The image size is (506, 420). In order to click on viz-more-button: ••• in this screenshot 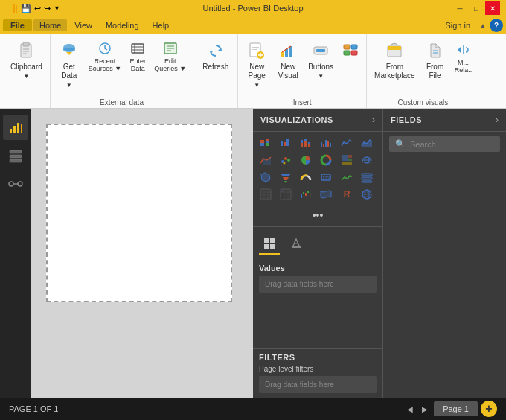, I will do `click(318, 215)`.